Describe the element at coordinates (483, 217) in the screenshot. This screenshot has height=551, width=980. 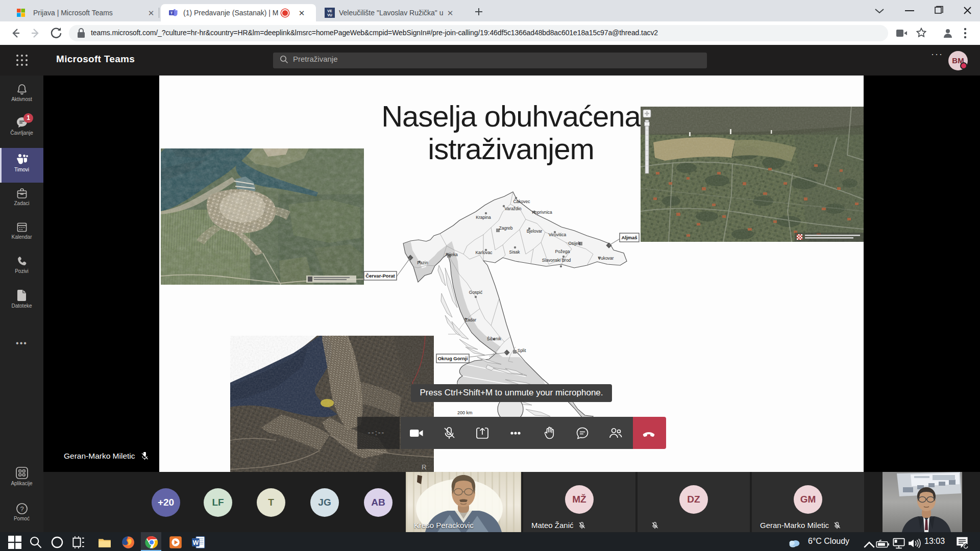
I see `svg-text: Krapina` at that location.